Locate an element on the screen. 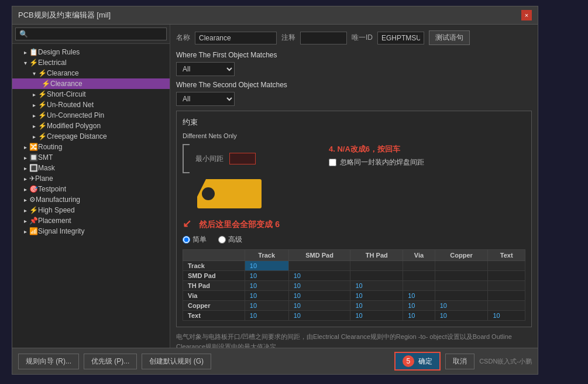 Image resolution: width=588 pixels, height=384 pixels. tree-item-short-circuit: ▸ ⚡ Short-Circuit is located at coordinates (91, 94).